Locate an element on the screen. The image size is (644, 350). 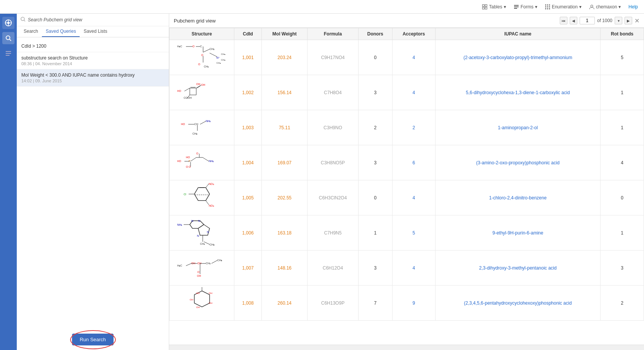
cell-rotbonds: 5 is located at coordinates (622, 58).